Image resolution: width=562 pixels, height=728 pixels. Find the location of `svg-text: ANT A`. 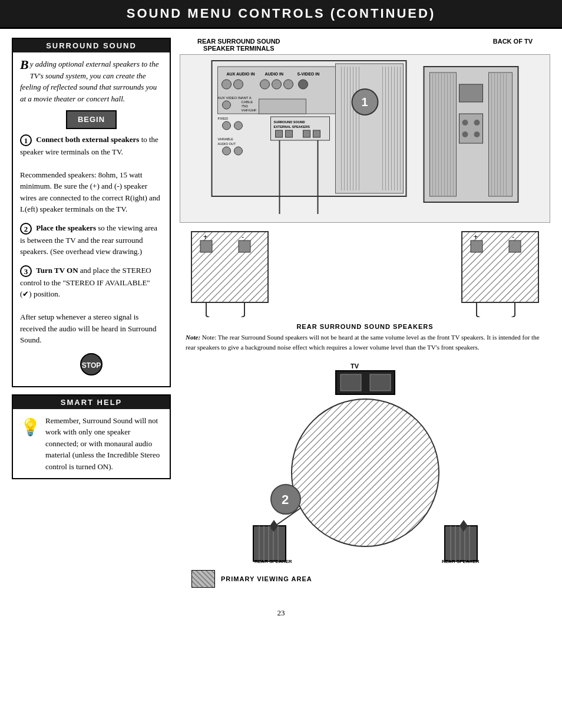

svg-text: ANT A is located at coordinates (246, 98).